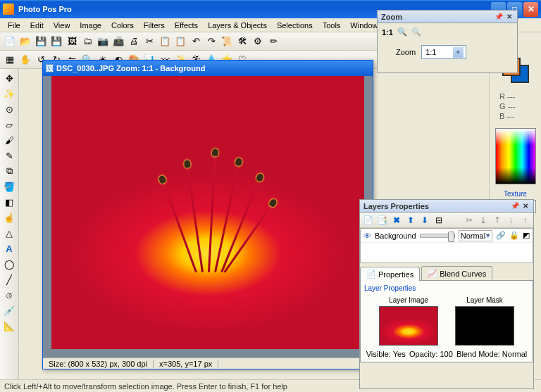 This screenshot has height=392, width=541. I want to click on line-tool-icon: ╱, so click(9, 279).